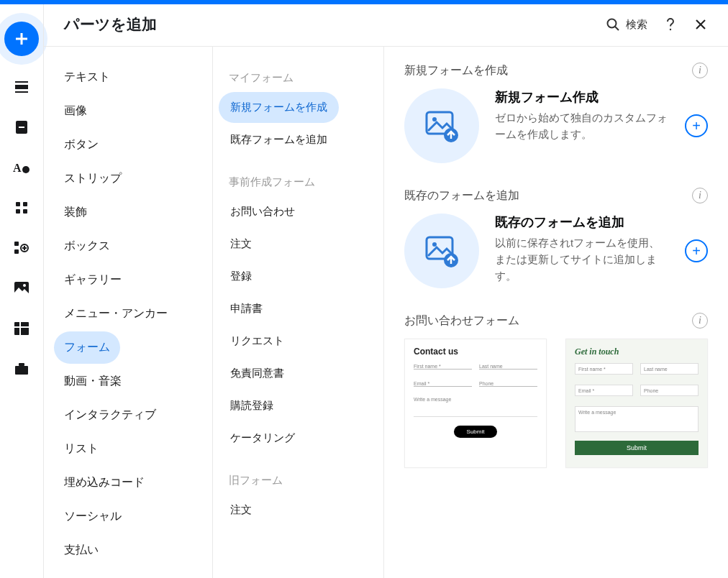  I want to click on section-existing-form: 既存のフォームを追加 i, so click(556, 238).